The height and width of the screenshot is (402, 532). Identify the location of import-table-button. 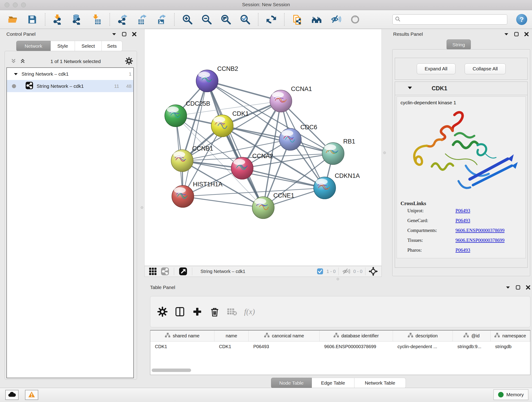
(97, 19).